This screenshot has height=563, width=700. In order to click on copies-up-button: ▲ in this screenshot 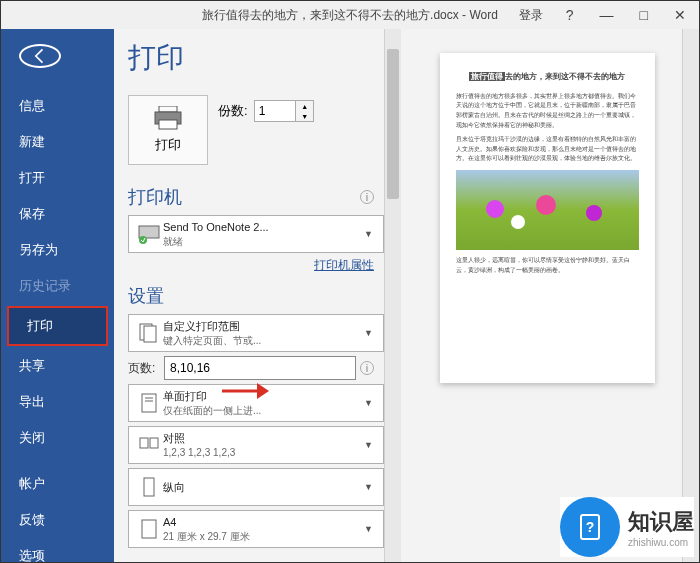, I will do `click(305, 106)`.